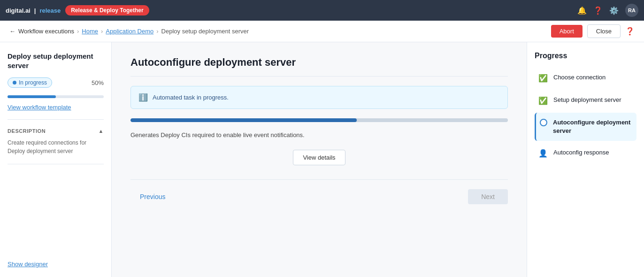  What do you see at coordinates (32, 97) in the screenshot?
I see `sidebar-progress-fill` at bounding box center [32, 97].